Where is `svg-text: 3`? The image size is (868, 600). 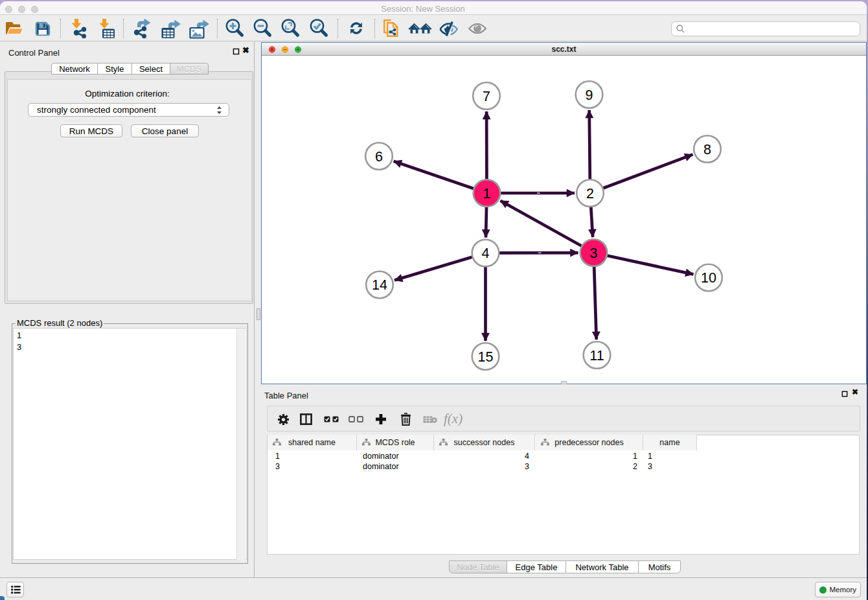 svg-text: 3 is located at coordinates (594, 253).